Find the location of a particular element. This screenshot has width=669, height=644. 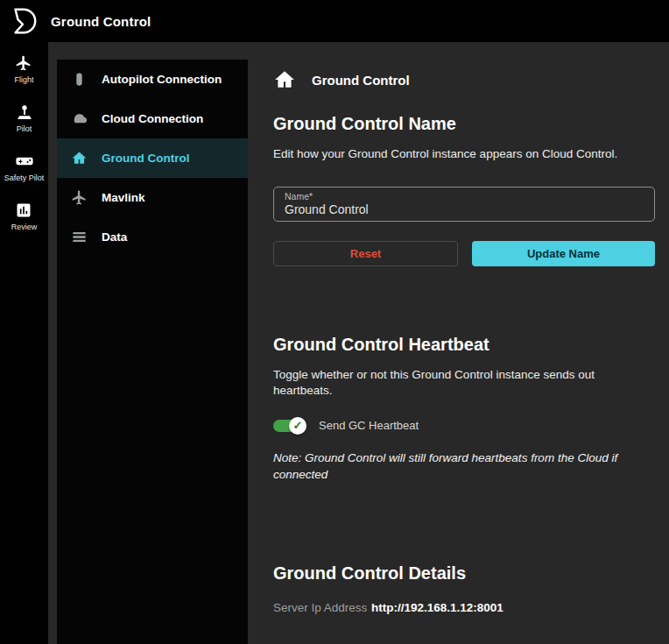

autopilot-icon is located at coordinates (79, 79).